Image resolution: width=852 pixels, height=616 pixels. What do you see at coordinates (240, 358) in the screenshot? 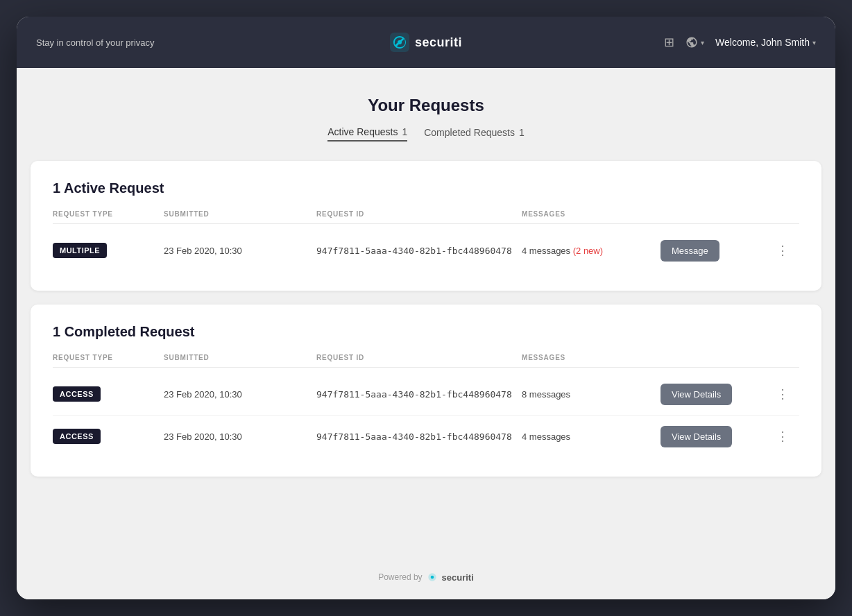
I see `col-submitted-2: SUBMITTED` at bounding box center [240, 358].